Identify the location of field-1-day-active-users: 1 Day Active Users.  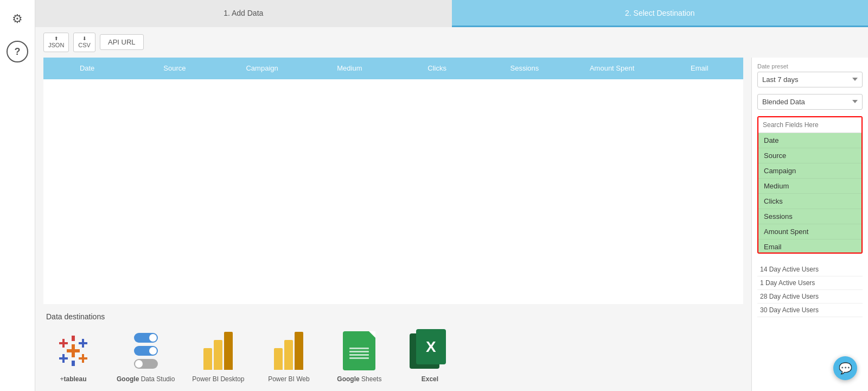
(810, 283).